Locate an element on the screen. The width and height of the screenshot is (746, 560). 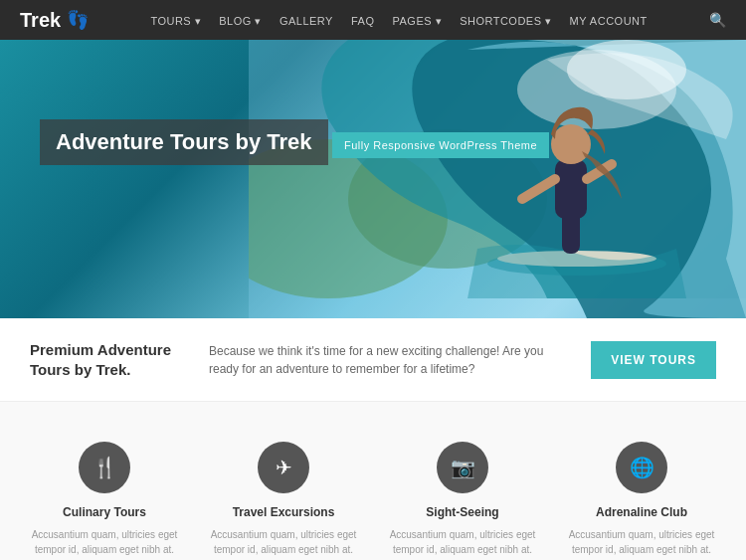
nav-item-pages: PAGES ▾ is located at coordinates (417, 20).